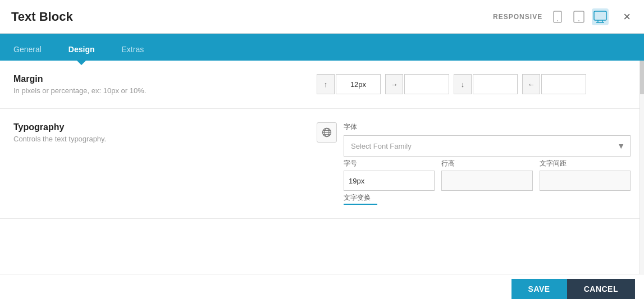  Describe the element at coordinates (42, 17) in the screenshot. I see `page-title: Text Block` at that location.